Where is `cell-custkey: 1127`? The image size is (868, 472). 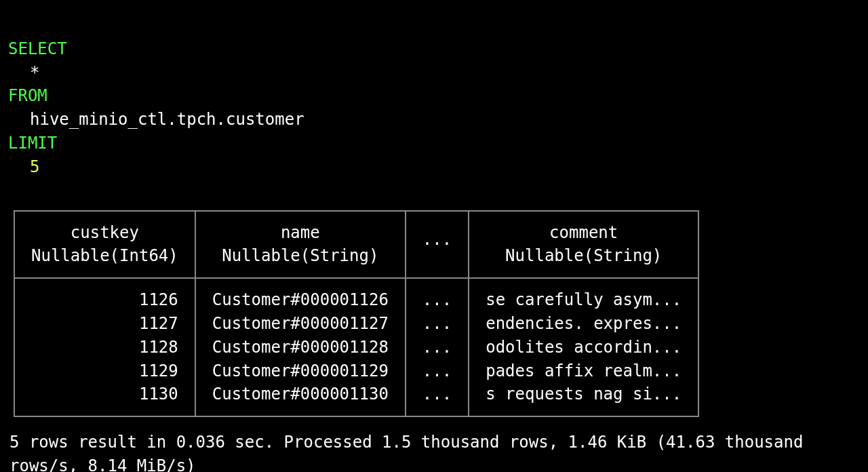
cell-custkey: 1127 is located at coordinates (104, 324).